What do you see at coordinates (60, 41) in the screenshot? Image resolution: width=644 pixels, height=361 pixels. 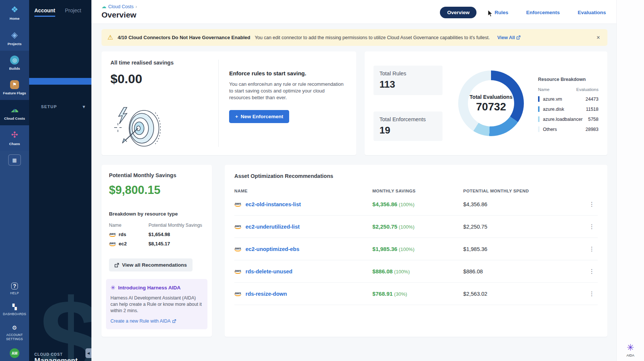 I see `sidebar-item-budgets` at bounding box center [60, 41].